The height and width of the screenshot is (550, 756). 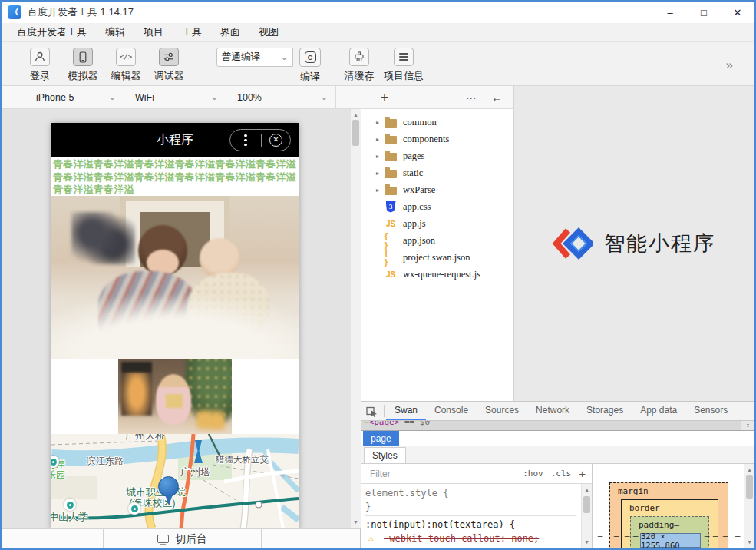 I want to click on file-tree-item-wxParse: ▸wxParse, so click(x=437, y=190).